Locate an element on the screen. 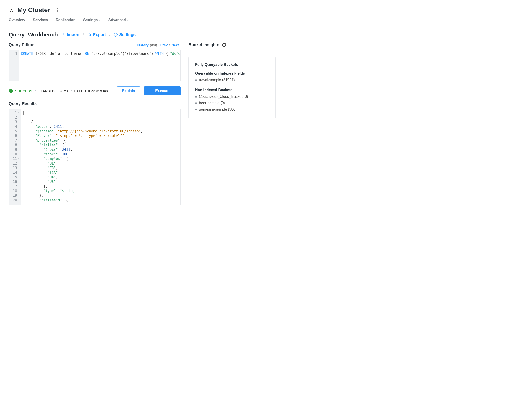 This screenshot has height=414, width=532. prev-button: ‹Prev is located at coordinates (163, 45).